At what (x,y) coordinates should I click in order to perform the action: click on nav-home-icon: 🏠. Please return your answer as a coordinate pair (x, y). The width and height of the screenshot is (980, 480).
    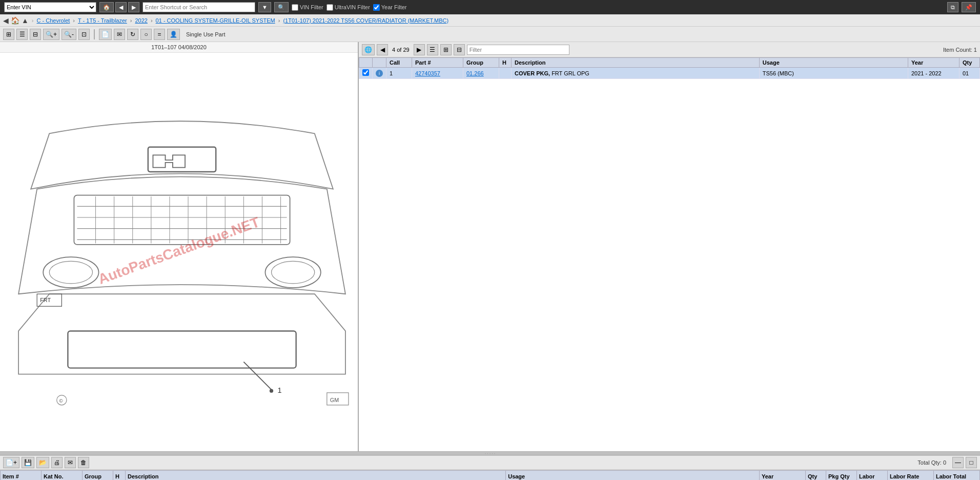
    Looking at the image, I should click on (15, 21).